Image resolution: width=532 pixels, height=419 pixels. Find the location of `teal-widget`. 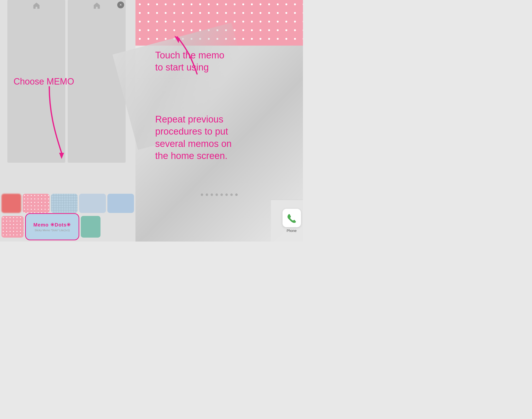

teal-widget is located at coordinates (91, 227).